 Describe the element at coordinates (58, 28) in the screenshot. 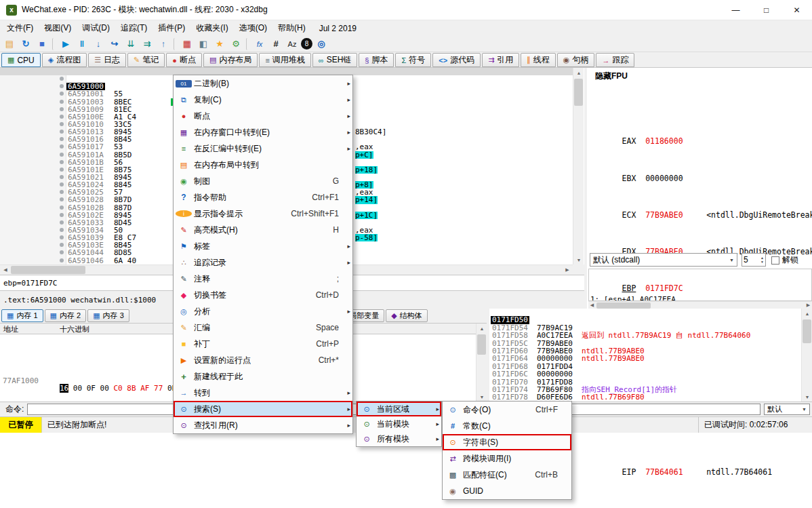

I see `menubar-item: 视图(V)` at that location.